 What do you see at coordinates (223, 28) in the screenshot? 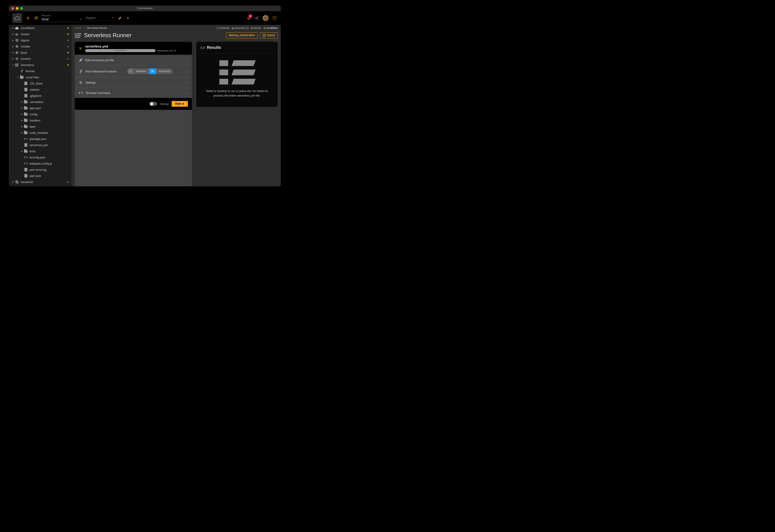
I see `status-terminal: Terminal` at bounding box center [223, 28].